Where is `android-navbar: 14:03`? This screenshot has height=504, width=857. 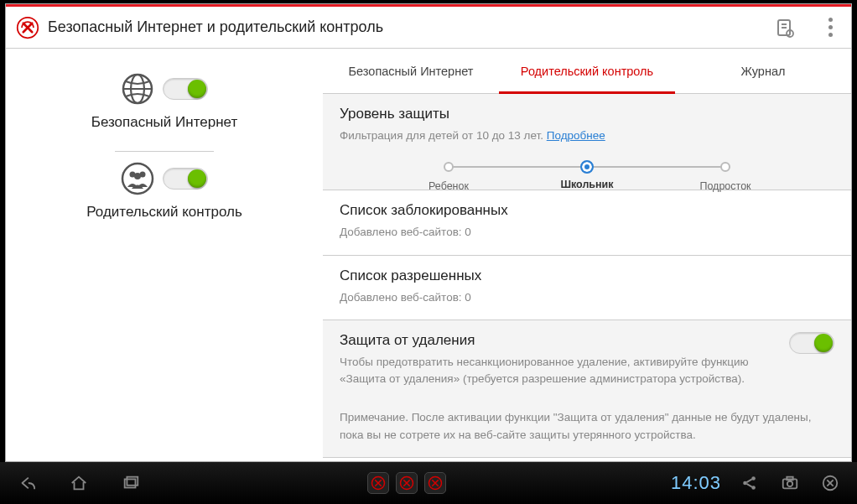
android-navbar: 14:03 is located at coordinates (428, 483).